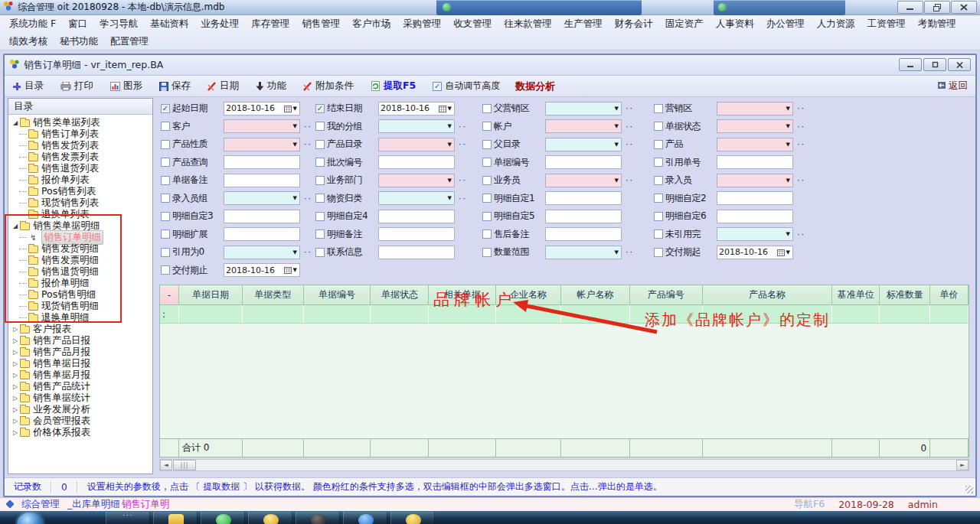  Describe the element at coordinates (937, 24) in the screenshot. I see `menu-item: 考勤管理` at that location.